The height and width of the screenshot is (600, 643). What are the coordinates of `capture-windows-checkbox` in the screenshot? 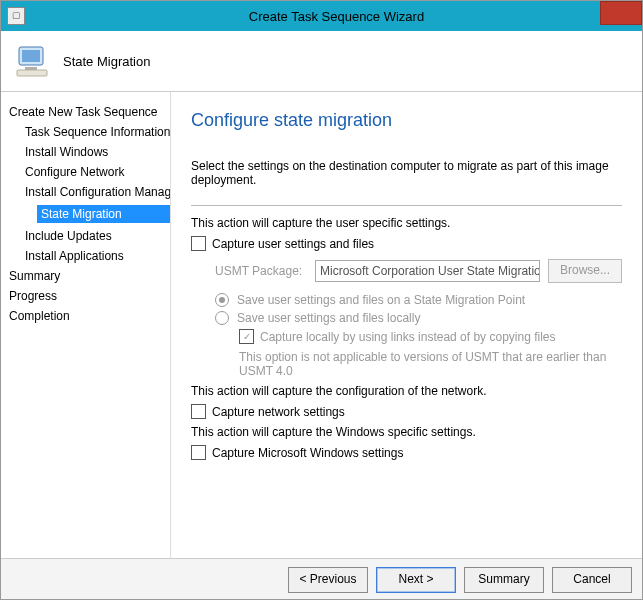 It's located at (198, 452).